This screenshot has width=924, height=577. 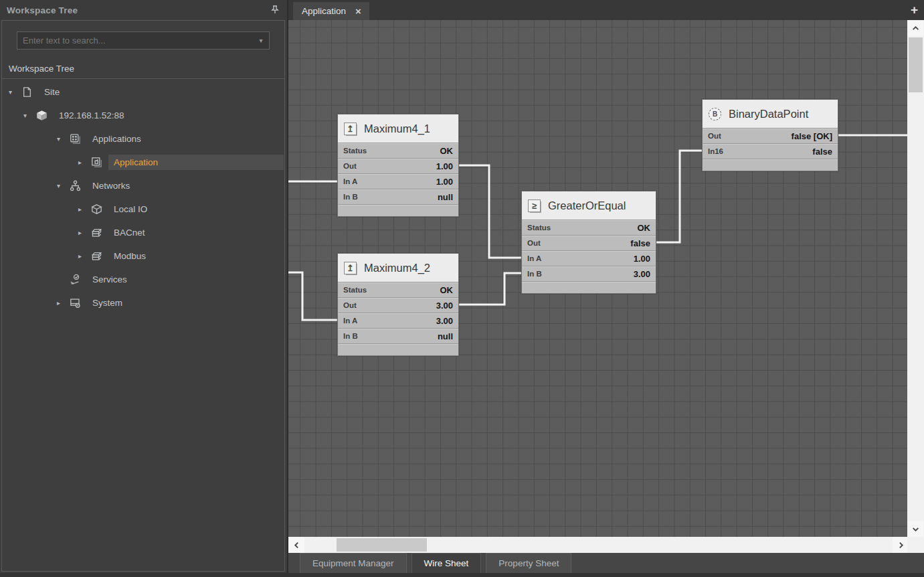 What do you see at coordinates (490, 289) in the screenshot?
I see `wire-Maximum4_2.Out-to-GreaterOrEqual.InB` at bounding box center [490, 289].